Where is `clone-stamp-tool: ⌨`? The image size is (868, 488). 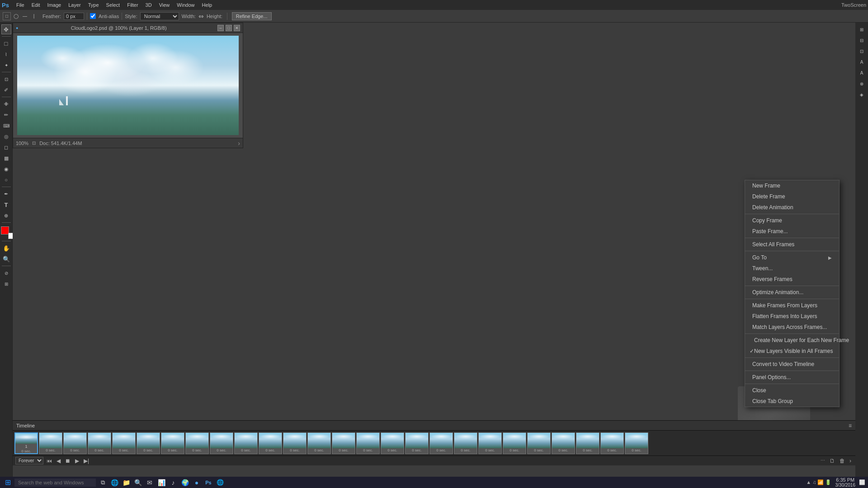
clone-stamp-tool: ⌨ is located at coordinates (6, 126).